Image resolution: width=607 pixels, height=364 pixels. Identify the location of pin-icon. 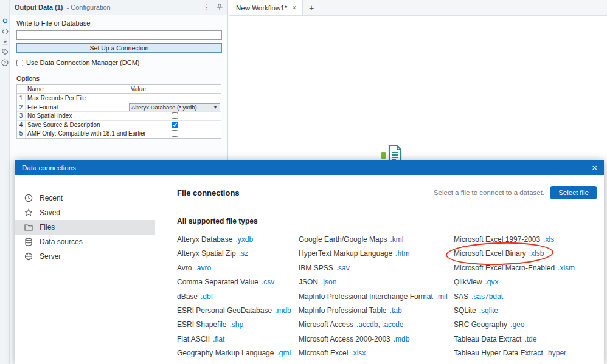
(220, 7).